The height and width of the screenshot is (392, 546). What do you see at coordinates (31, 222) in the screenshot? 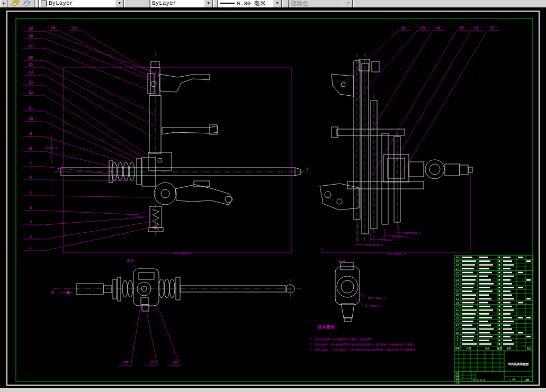
I see `callout-number: 3` at bounding box center [31, 222].